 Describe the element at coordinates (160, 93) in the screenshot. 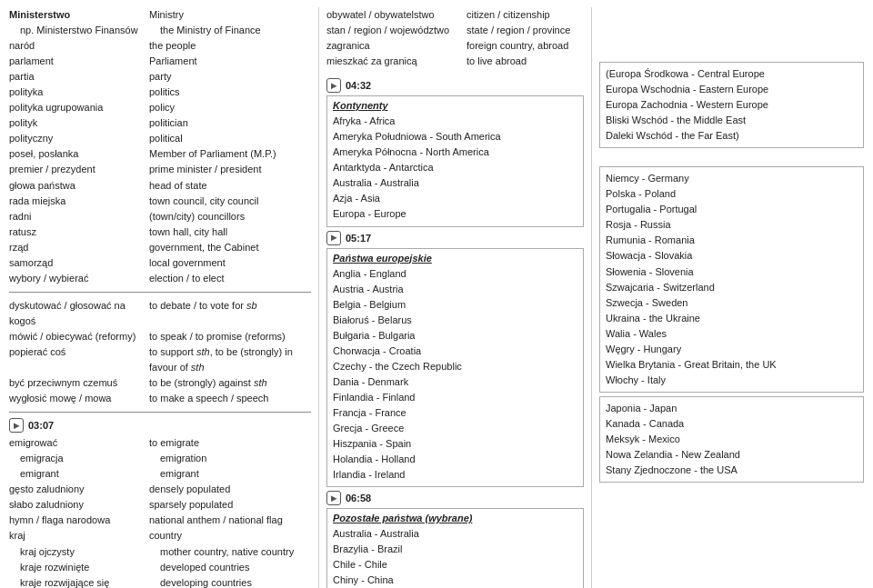

I see `vocab-row-polityka: polityka politics` at that location.